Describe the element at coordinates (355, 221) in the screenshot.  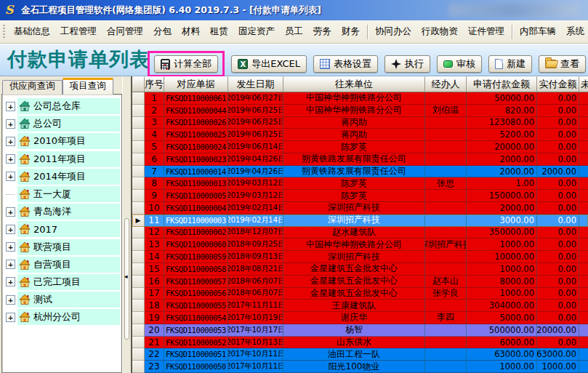
I see `cell-party: 深圳招产科技` at that location.